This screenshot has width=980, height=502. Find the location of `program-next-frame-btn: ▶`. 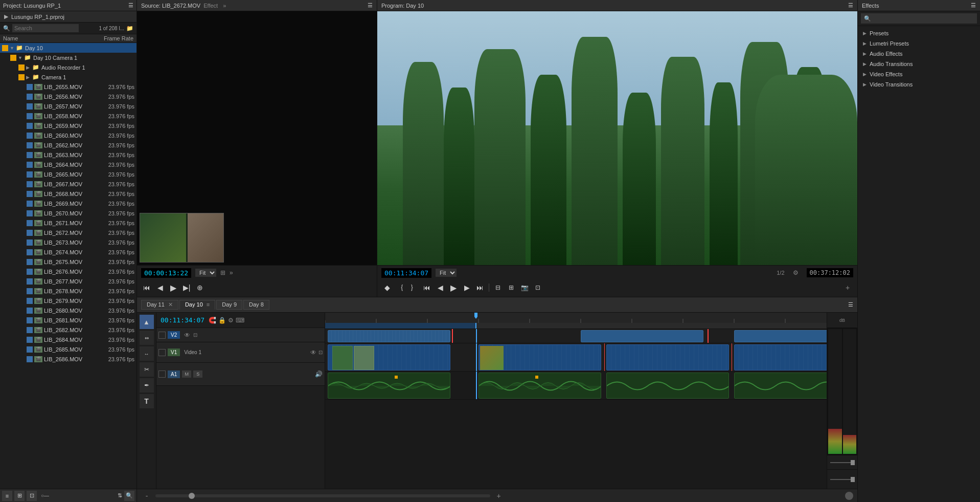

program-next-frame-btn: ▶ is located at coordinates (467, 288).